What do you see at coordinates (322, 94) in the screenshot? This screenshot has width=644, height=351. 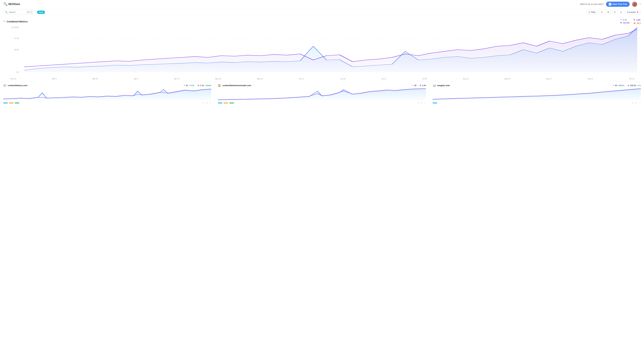 I see `sites-grid: 📰 cookevillebuzz.com → ✦ 61 +771% 👁 1.1k…` at bounding box center [322, 94].